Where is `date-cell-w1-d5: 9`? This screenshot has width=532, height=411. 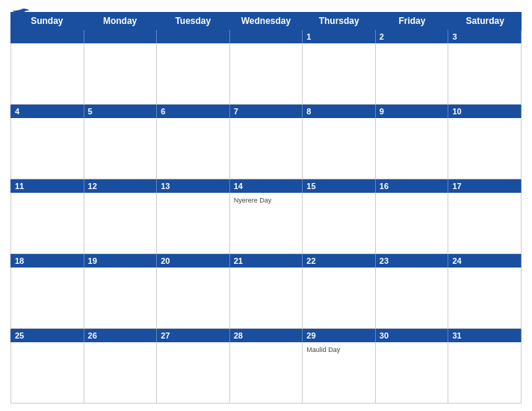
date-cell-w1-d5: 9 is located at coordinates (412, 111).